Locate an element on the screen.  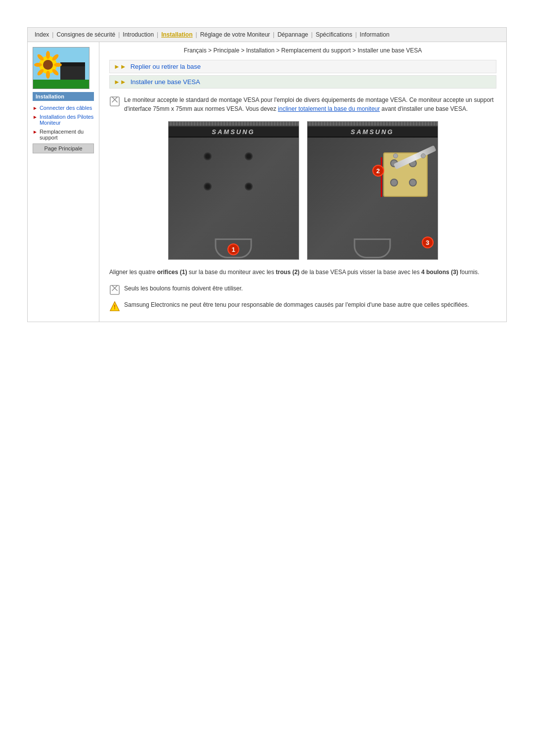
nav-depannage: Dépannage is located at coordinates (293, 35).